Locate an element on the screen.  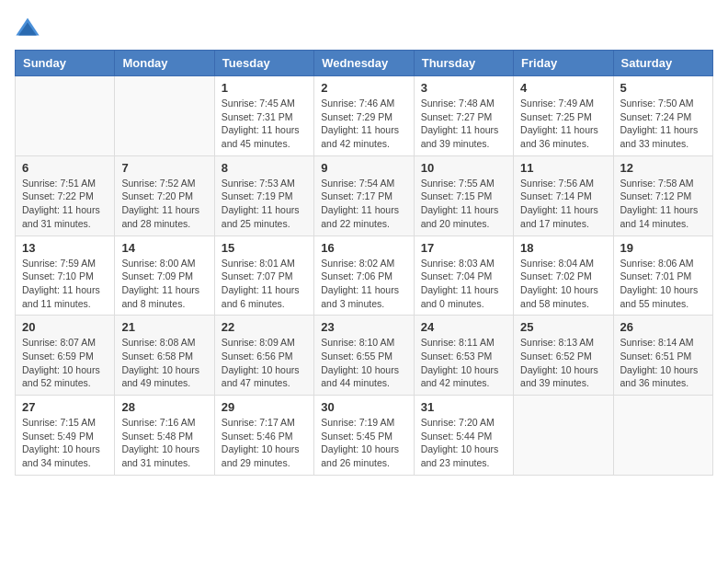
day-info: Sunrise: 7:58 AM Sunset: 7:12 PM Dayligh… is located at coordinates (664, 204).